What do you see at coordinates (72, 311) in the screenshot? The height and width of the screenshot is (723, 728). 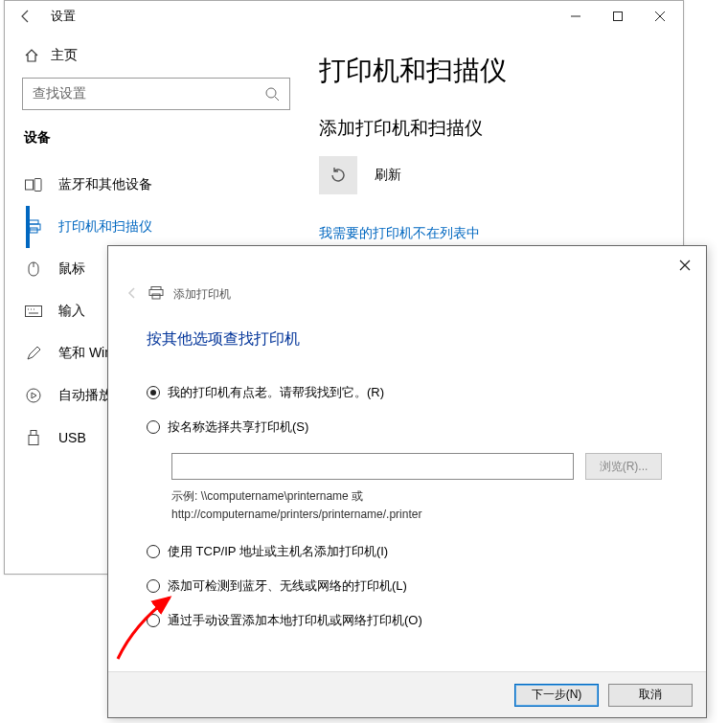 I see `nav-label: 输入` at bounding box center [72, 311].